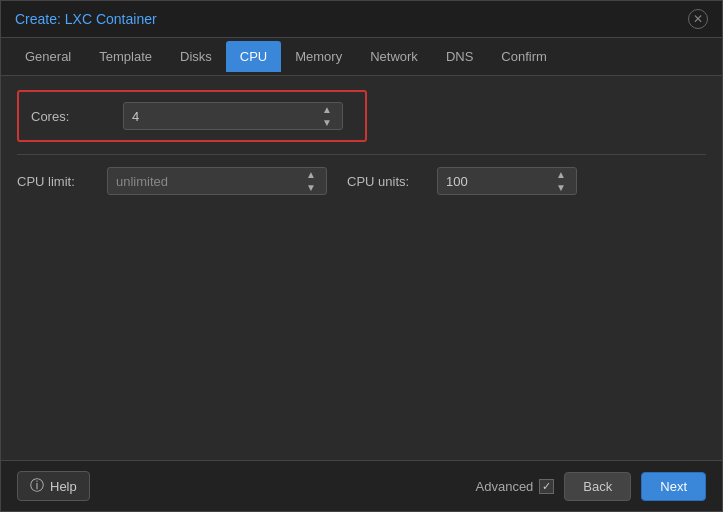  What do you see at coordinates (362, 154) in the screenshot?
I see `divider` at bounding box center [362, 154].